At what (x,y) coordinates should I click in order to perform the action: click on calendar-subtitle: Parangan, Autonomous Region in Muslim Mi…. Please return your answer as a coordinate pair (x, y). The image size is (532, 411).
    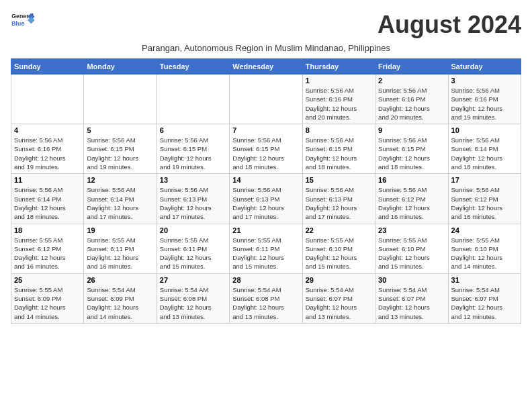
    Looking at the image, I should click on (266, 48).